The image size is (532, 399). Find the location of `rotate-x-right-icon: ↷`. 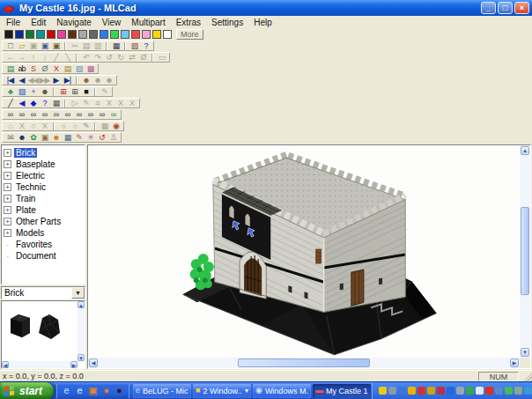

rotate-x-right-icon: ↷ is located at coordinates (97, 57).